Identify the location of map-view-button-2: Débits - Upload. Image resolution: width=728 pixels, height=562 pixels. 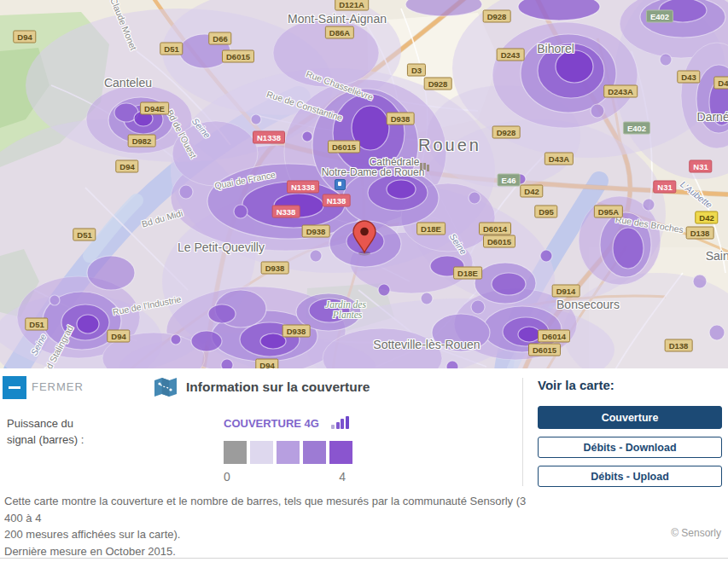
(630, 476).